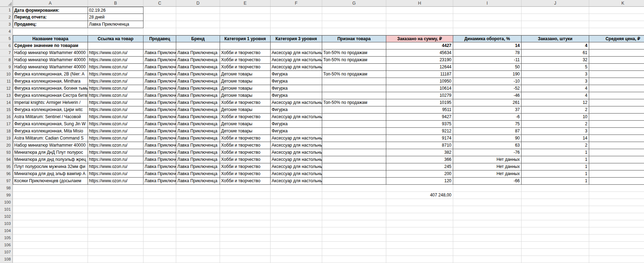 The image size is (644, 263). I want to click on cell-B16: https://www.ozon.ru/, so click(116, 117).